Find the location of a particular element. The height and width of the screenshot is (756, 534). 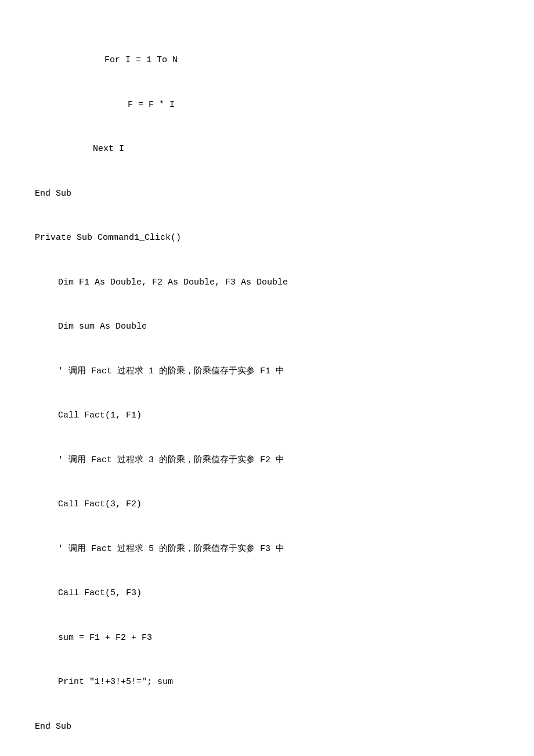

code-line: Call Fact(3, F2) is located at coordinates (267, 505).